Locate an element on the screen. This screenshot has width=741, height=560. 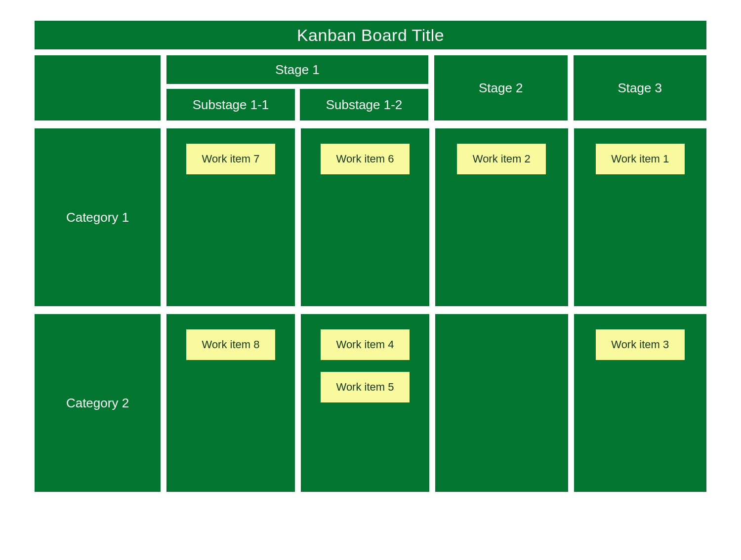
cell-cat1-stage3: Work item 1 is located at coordinates (640, 217).